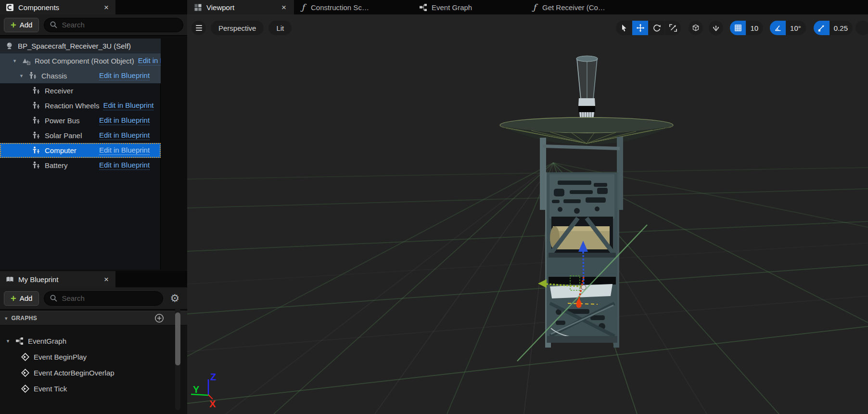 This screenshot has width=868, height=414. What do you see at coordinates (624, 28) in the screenshot?
I see `select-tool-button` at bounding box center [624, 28].